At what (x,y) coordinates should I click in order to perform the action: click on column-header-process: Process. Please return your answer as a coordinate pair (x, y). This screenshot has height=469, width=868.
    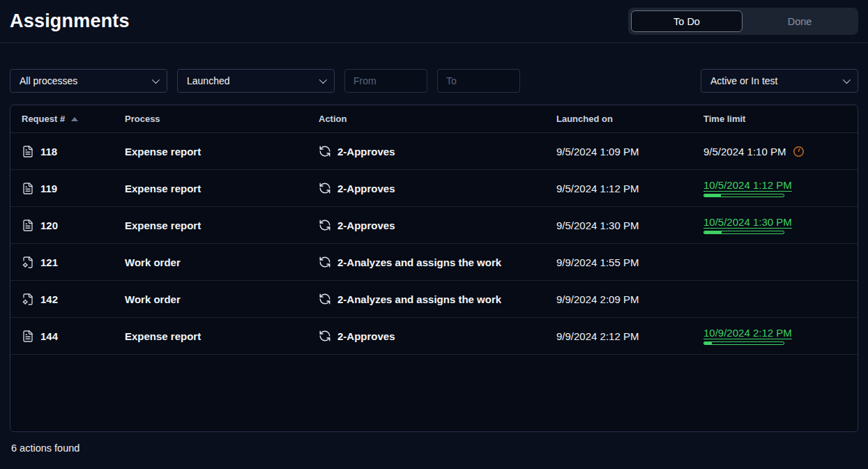
    Looking at the image, I should click on (222, 118).